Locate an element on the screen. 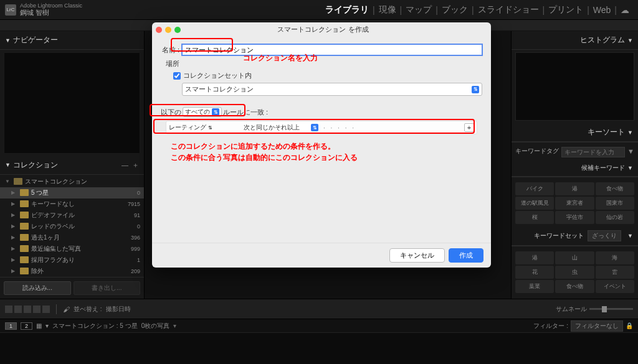  keyword-candidate: 仙の岩 is located at coordinates (615, 218).